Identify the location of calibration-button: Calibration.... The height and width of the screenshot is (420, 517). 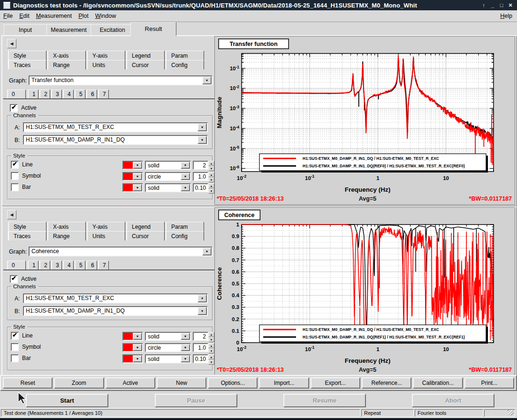
(438, 383).